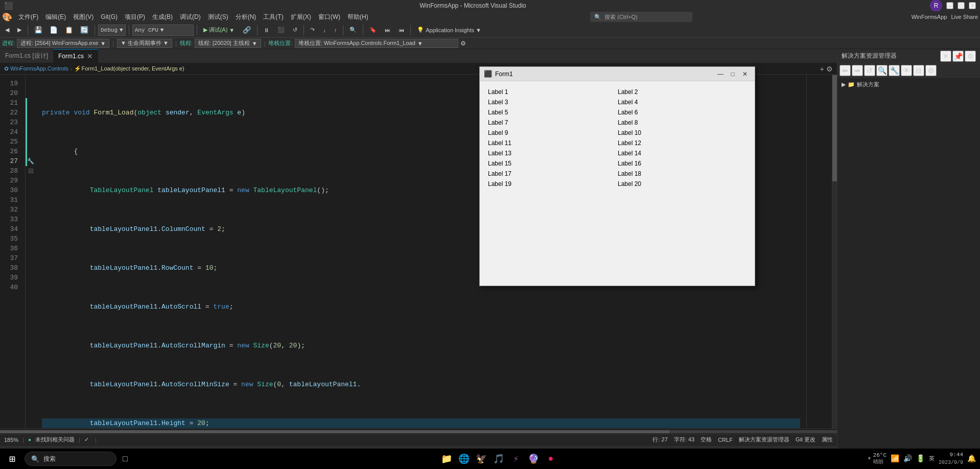 The height and width of the screenshot is (469, 980). I want to click on file-path-right: + ⚙, so click(827, 69).